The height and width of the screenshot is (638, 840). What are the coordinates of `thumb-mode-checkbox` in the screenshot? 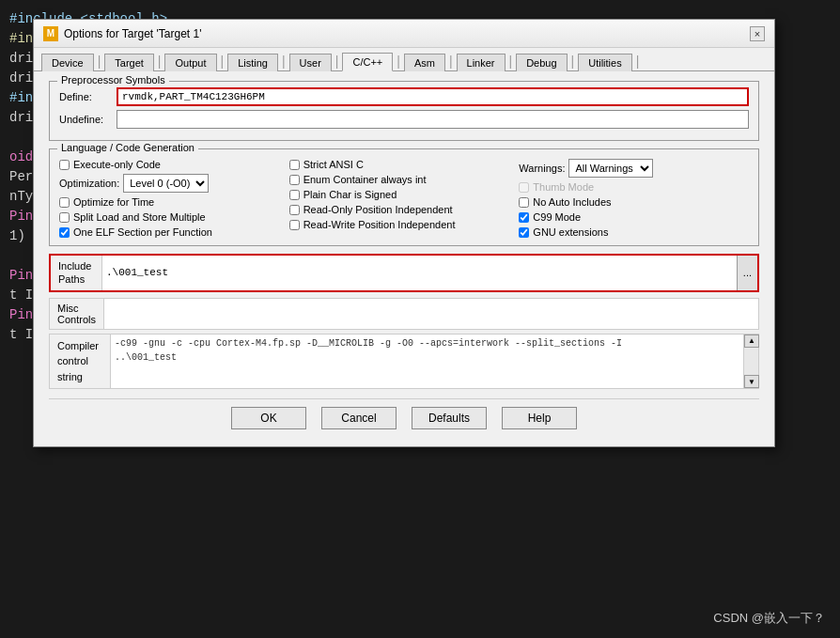 It's located at (524, 188).